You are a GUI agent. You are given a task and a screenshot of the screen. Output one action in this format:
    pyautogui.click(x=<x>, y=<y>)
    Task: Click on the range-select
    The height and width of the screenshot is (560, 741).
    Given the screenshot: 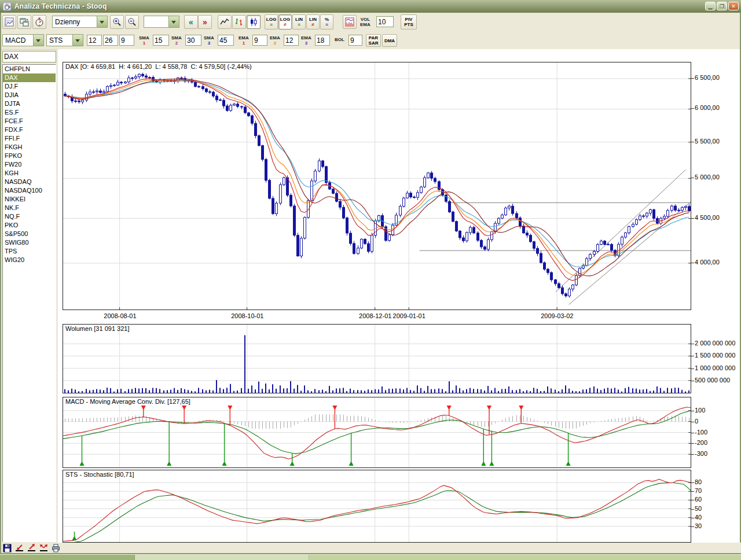 What is the action you would take?
    pyautogui.click(x=162, y=22)
    